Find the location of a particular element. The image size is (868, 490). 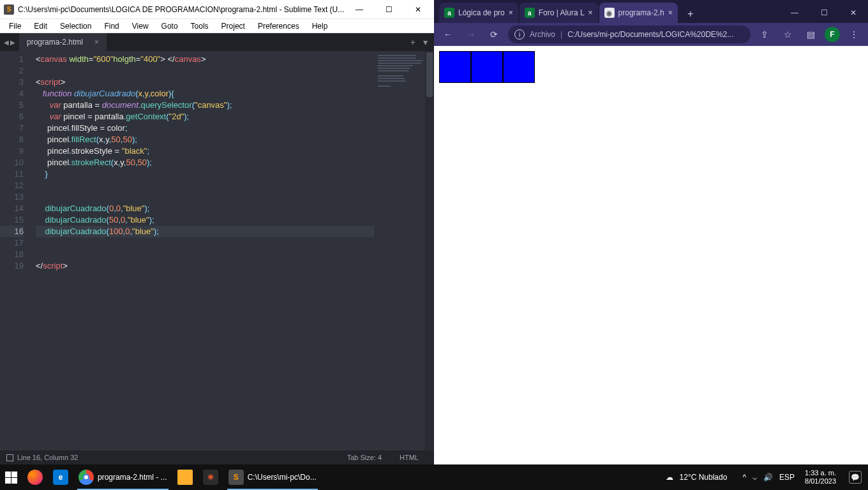

sublime-statusbar: Line 16, Column 32 Tab Size: 4 HTML is located at coordinates (217, 457).